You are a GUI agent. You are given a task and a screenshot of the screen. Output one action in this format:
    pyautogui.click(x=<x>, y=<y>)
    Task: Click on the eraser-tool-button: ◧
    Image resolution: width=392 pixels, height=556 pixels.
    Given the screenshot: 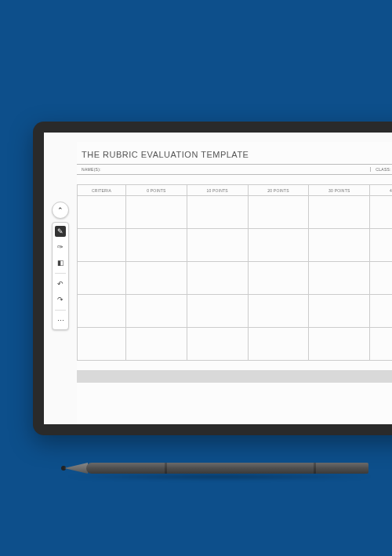 What is the action you would take?
    pyautogui.click(x=60, y=263)
    